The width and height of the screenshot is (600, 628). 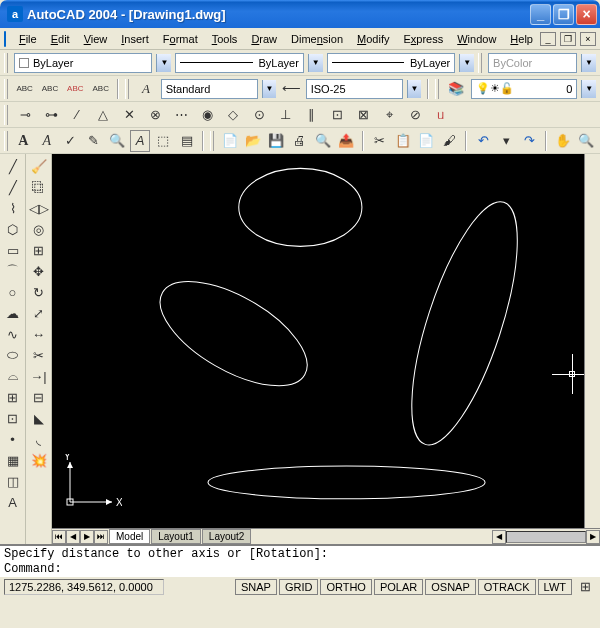 What do you see at coordinates (39, 250) in the screenshot?
I see `array-icon: ⊞` at bounding box center [39, 250].